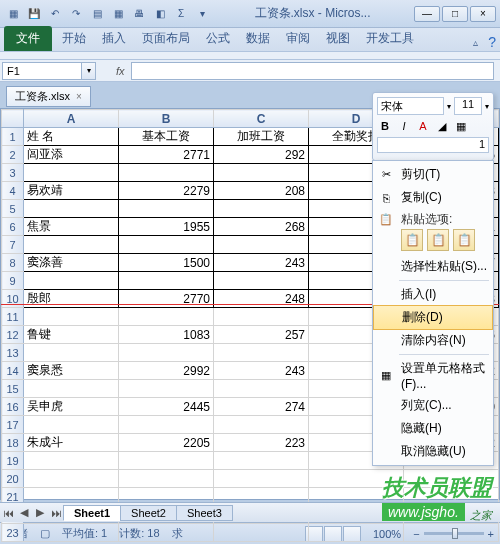  Describe the element at coordinates (433, 294) in the screenshot. I see `menu-insert: 插入(I)` at that location.